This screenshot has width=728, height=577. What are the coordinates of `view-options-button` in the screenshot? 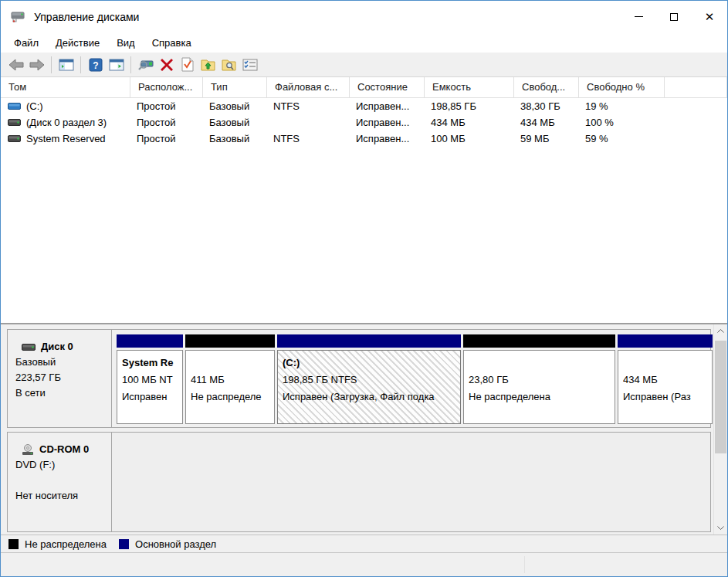 It's located at (250, 65).